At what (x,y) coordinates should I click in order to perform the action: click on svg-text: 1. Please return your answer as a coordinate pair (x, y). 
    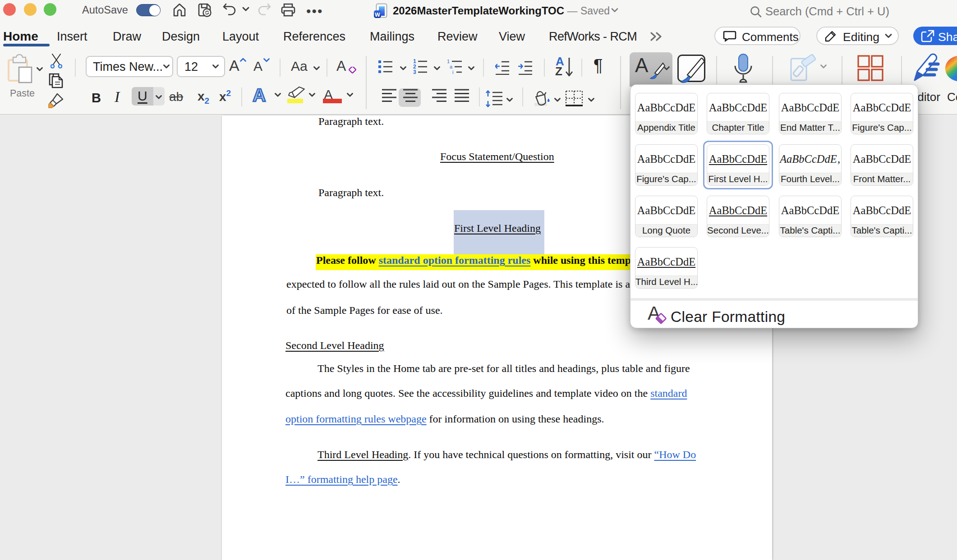
    Looking at the image, I should click on (448, 61).